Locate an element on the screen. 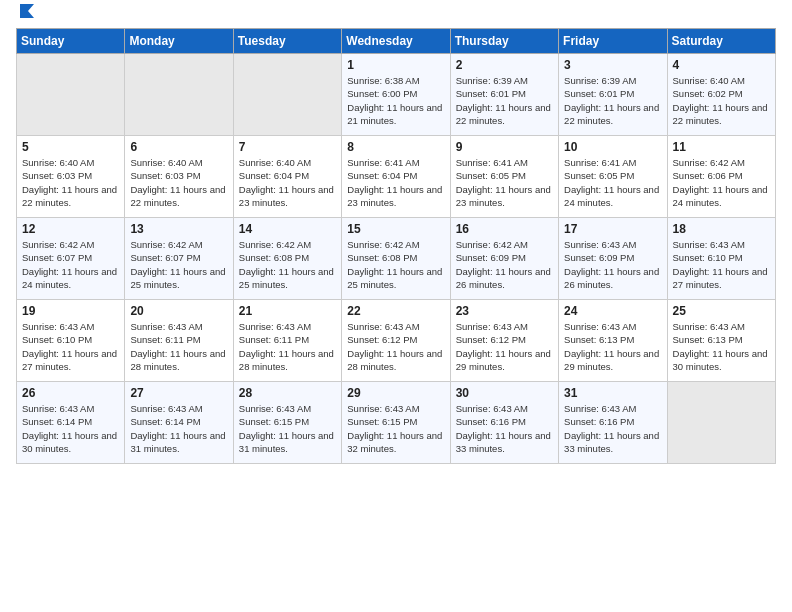 This screenshot has height=612, width=792. calendar-cell: 17Sunrise: 6:43 AM Sunset: 6:09 PM Dayli… is located at coordinates (613, 259).